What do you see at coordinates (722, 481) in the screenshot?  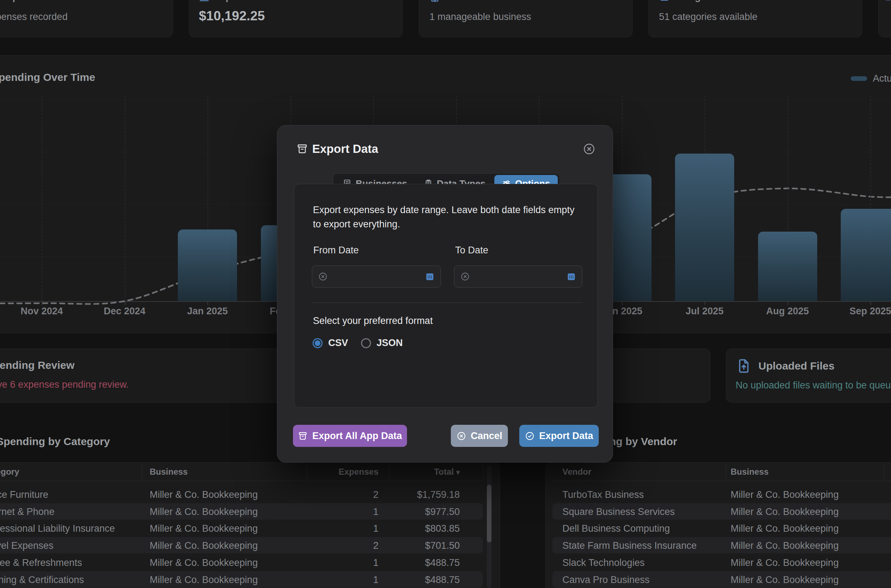 I see `vendor-table-header-border` at bounding box center [722, 481].